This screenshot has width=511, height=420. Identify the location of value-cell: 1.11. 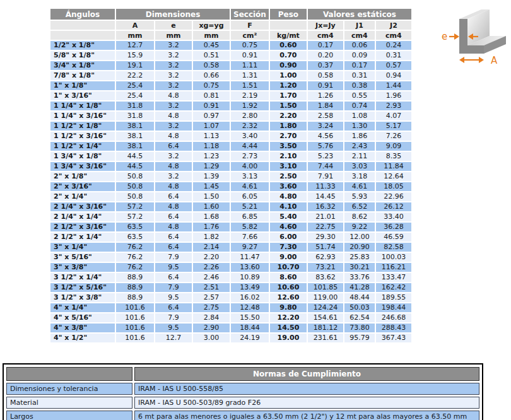
(250, 66).